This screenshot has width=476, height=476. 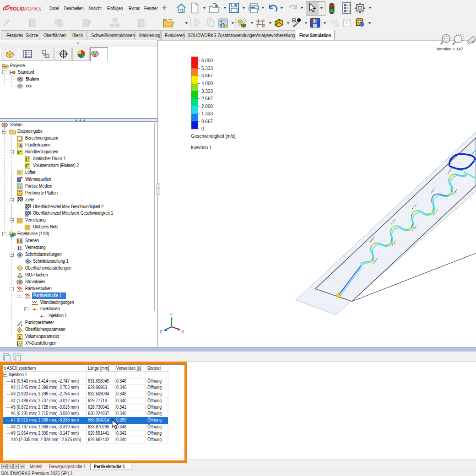 I want to click on svg-text: 1.333, so click(x=207, y=114).